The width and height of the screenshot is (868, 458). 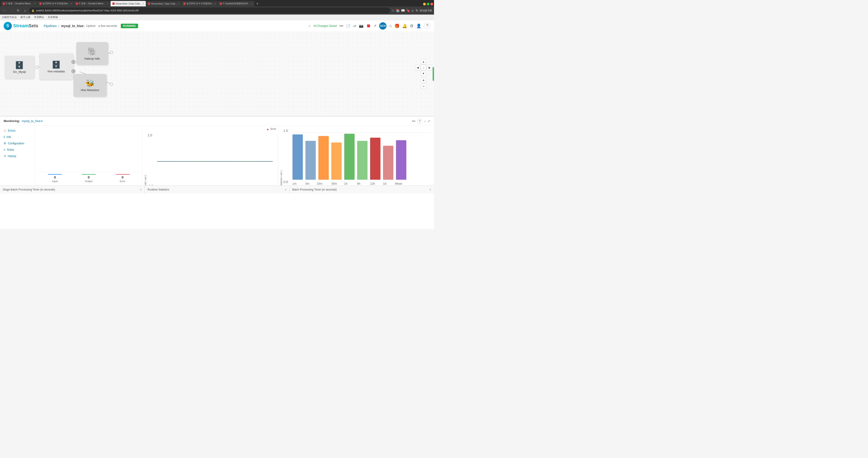 What do you see at coordinates (9, 17) in the screenshot?
I see `bookmark-item-1: 火狐官方站点` at bounding box center [9, 17].